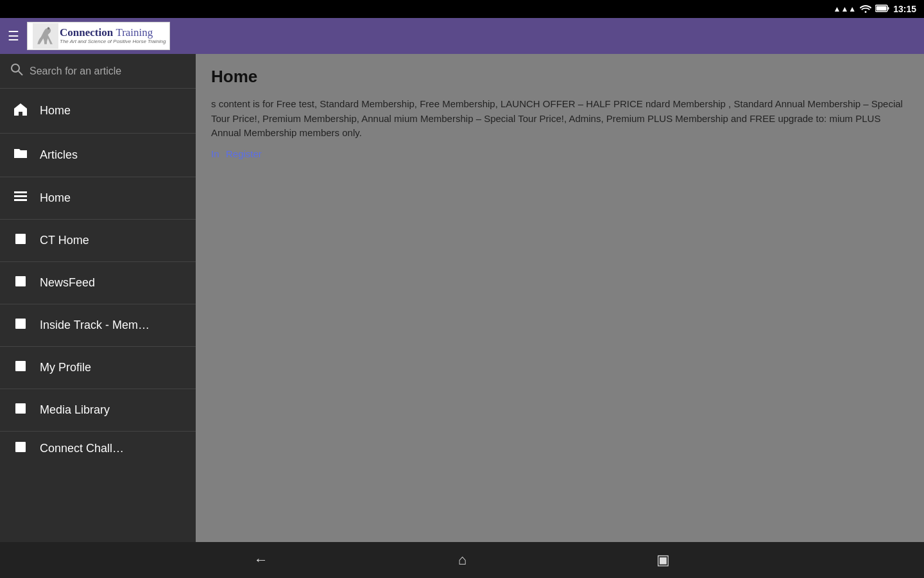  Describe the element at coordinates (113, 36) in the screenshot. I see `logo-text-block: Connection Training The Art and Science …` at that location.